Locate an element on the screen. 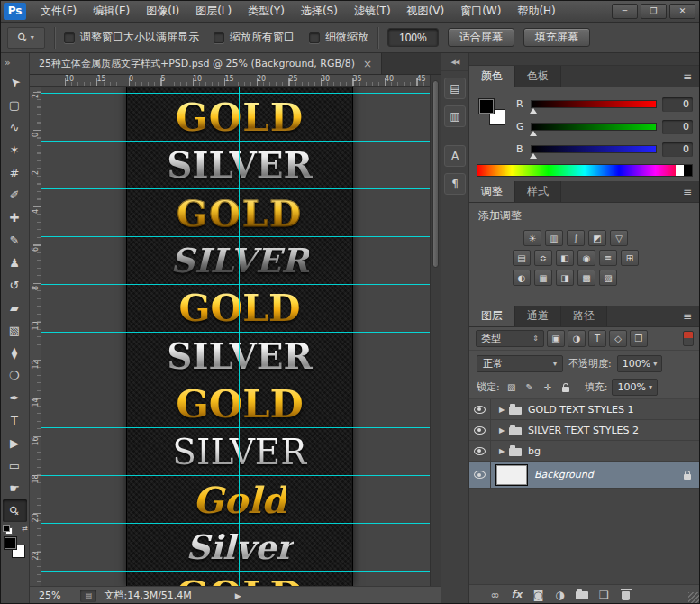 The width and height of the screenshot is (700, 604). selective-color-icon: ▨ is located at coordinates (608, 278).